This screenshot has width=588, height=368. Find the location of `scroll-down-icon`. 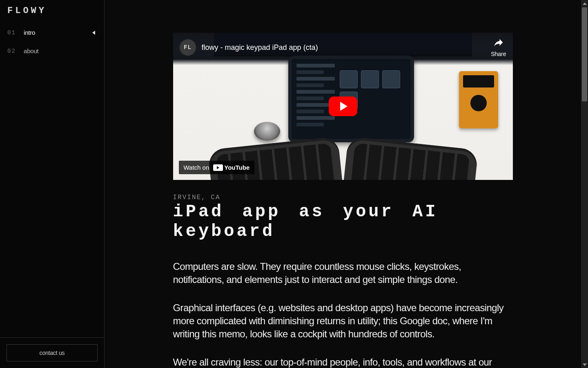

scroll-down-icon is located at coordinates (585, 365).